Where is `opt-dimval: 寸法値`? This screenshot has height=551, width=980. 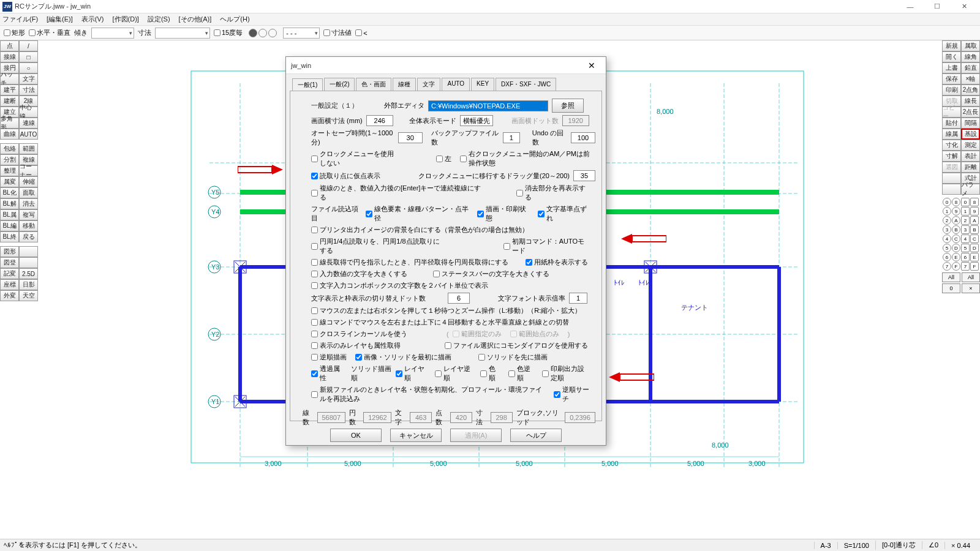 opt-dimval: 寸法値 is located at coordinates (337, 33).